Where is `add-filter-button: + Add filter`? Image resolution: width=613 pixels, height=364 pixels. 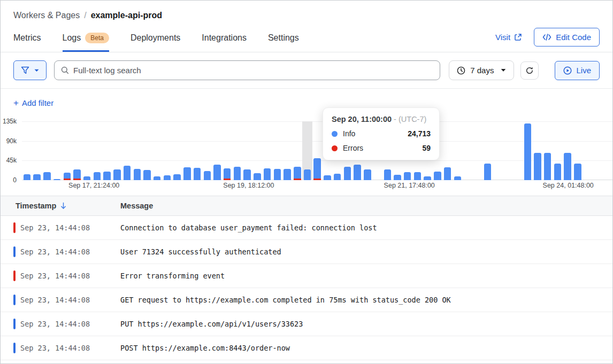 add-filter-button: + Add filter is located at coordinates (33, 103).